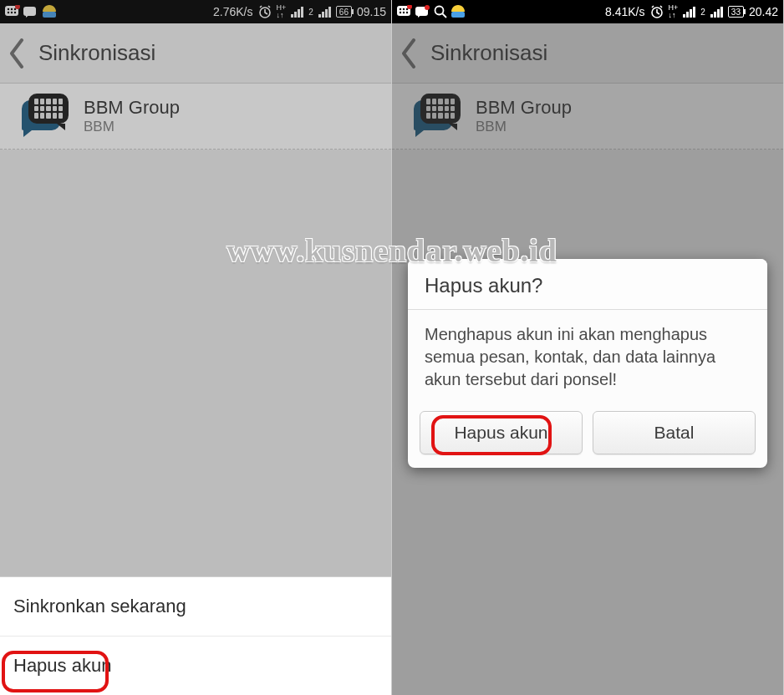 The width and height of the screenshot is (784, 695). I want to click on battery-indicator: 33, so click(736, 12).